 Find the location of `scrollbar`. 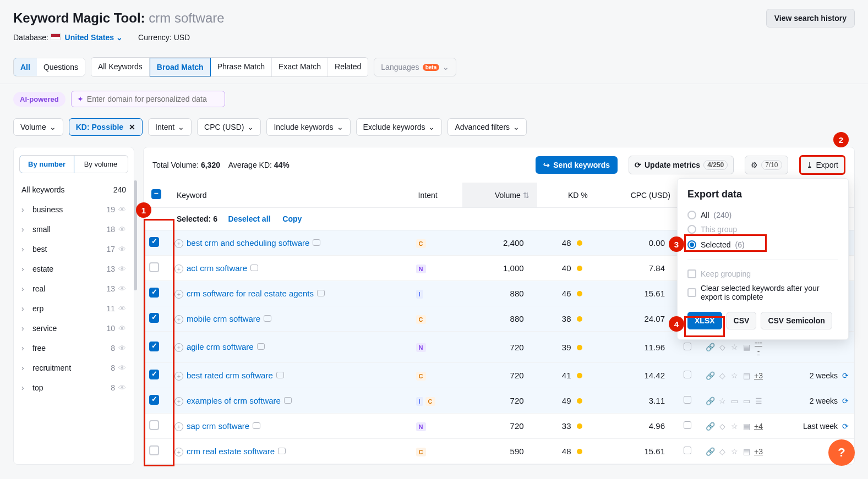

scrollbar is located at coordinates (135, 235).